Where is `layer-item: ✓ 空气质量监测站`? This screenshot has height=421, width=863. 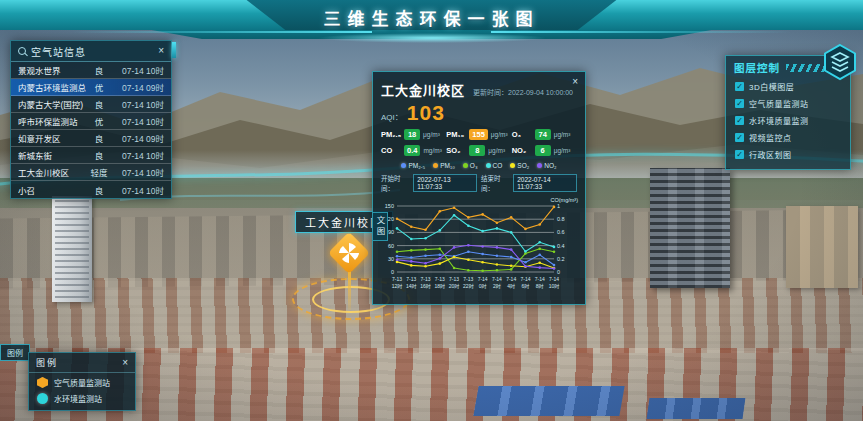 layer-item: ✓ 空气质量监测站 is located at coordinates (788, 104).